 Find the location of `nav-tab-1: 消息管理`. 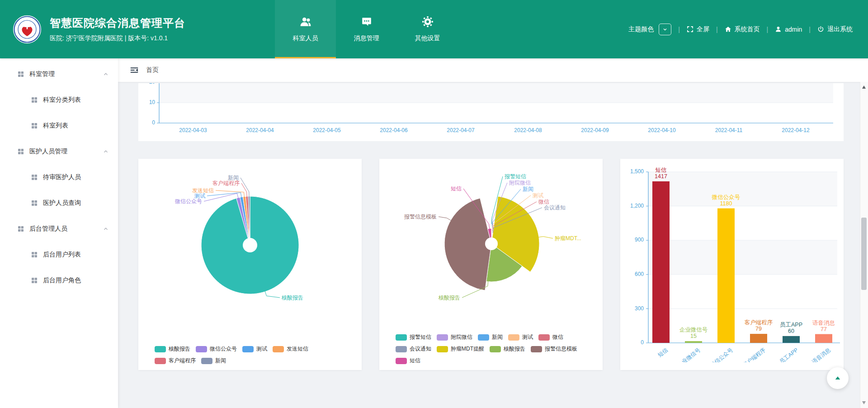

nav-tab-1: 消息管理 is located at coordinates (366, 29).